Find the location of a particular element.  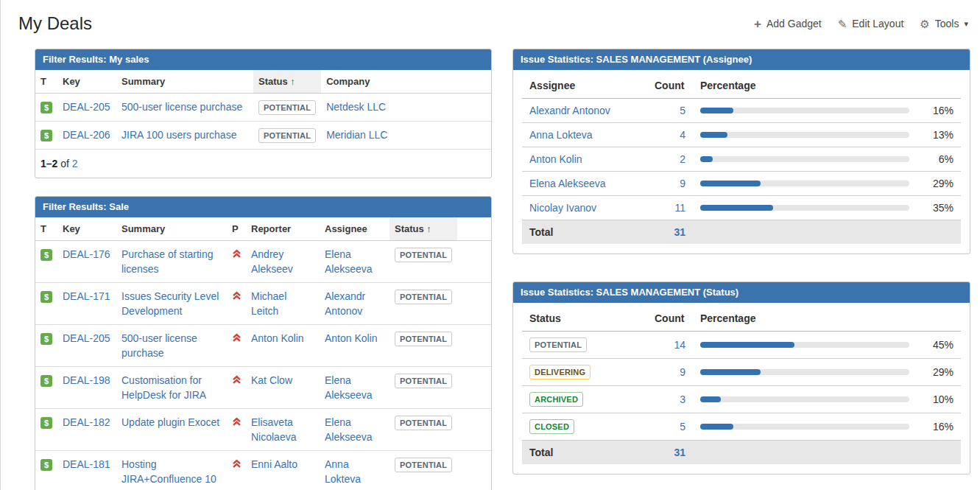

table-row: $ DEAL-198 Customisation for HelpDesk fo… is located at coordinates (264, 388).